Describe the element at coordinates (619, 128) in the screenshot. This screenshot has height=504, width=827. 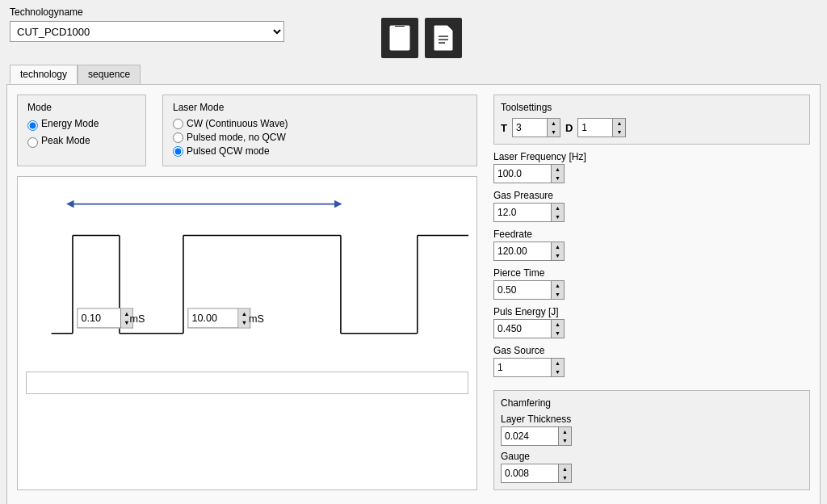
I see `d-spinbtns: ▲ ▼` at that location.